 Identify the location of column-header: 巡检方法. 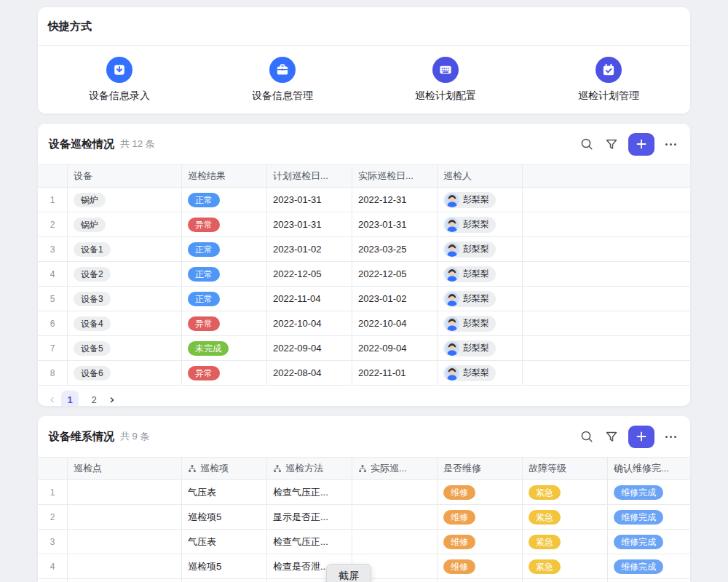
(310, 469).